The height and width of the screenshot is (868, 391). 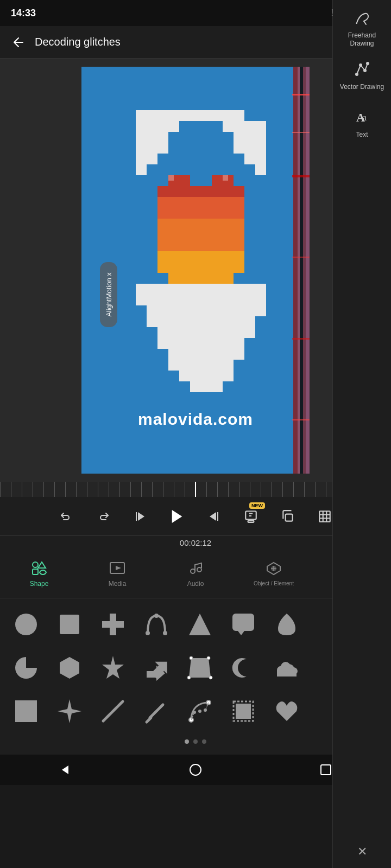 I want to click on undo-button, so click(x=66, y=516).